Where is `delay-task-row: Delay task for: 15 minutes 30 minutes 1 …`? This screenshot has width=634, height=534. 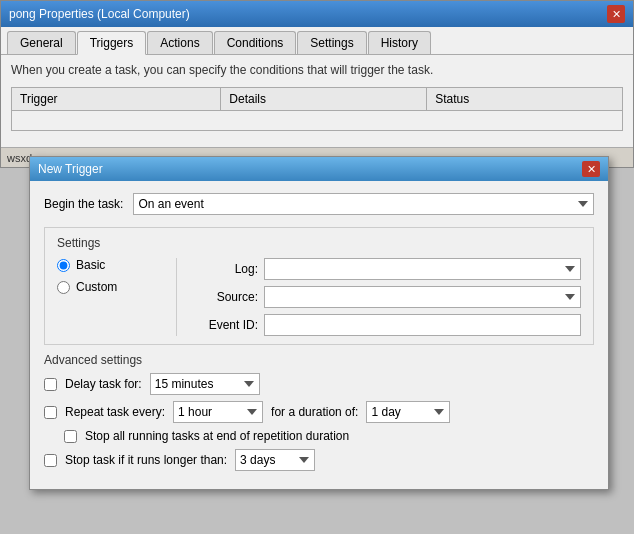 delay-task-row: Delay task for: 15 minutes 30 minutes 1 … is located at coordinates (319, 384).